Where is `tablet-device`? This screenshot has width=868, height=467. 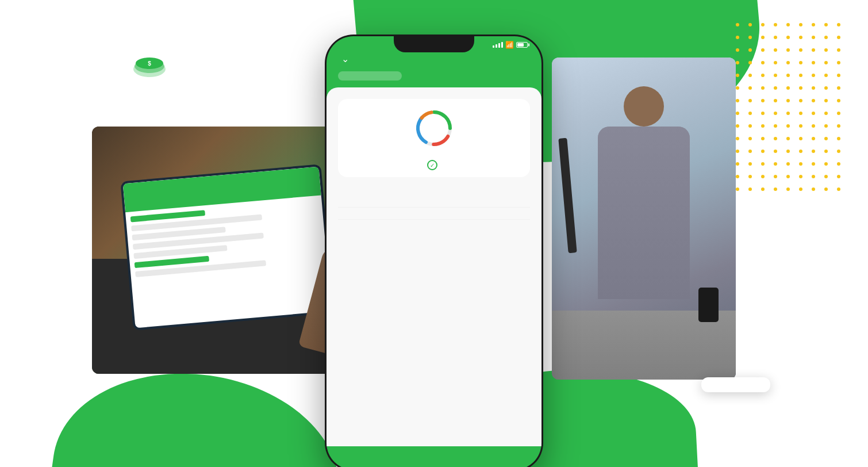
tablet-device is located at coordinates (226, 247).